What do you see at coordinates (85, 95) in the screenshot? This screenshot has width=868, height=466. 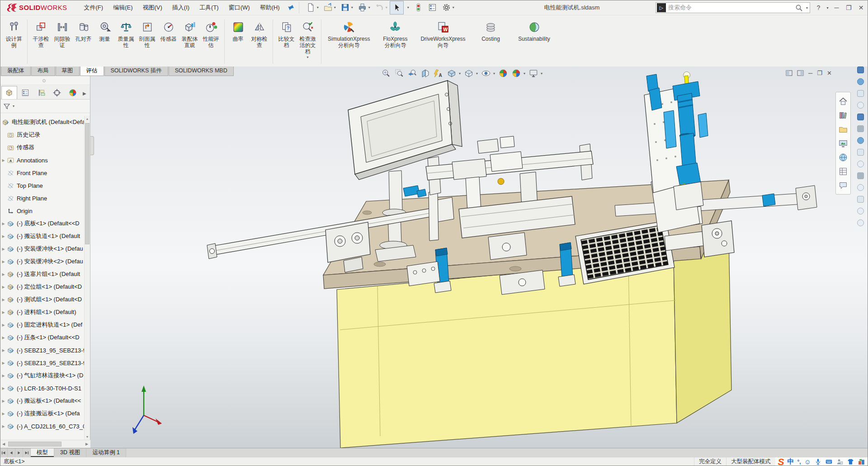 I see `panel-flyout-icon: ▶` at bounding box center [85, 95].